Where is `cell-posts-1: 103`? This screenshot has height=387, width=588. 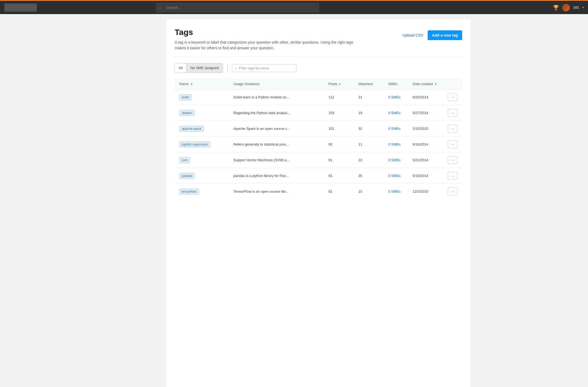 cell-posts-1: 103 is located at coordinates (339, 113).